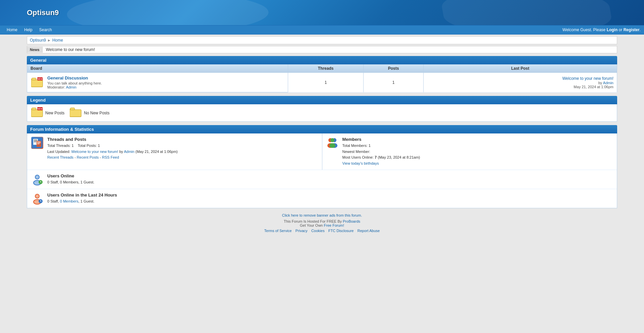  Describe the element at coordinates (322, 179) in the screenshot. I see `users-online-cell: Users Online 0 Staff, 0 Members, 1 Guest…` at that location.